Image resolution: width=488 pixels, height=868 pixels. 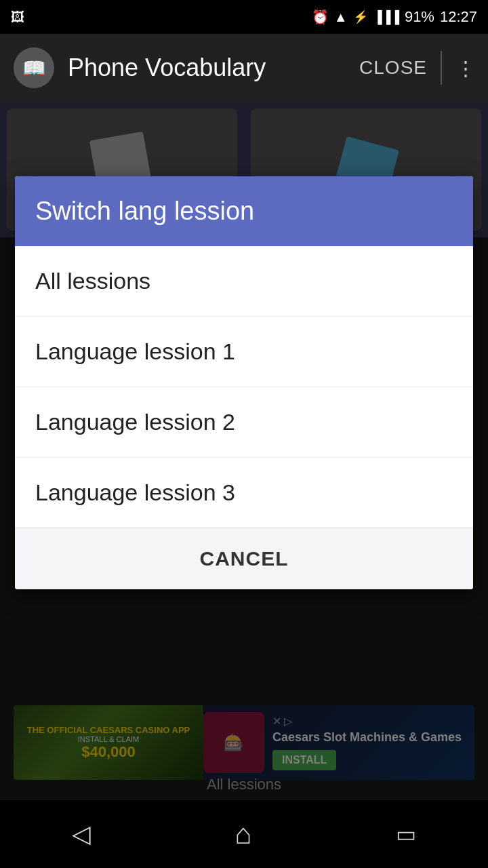 What do you see at coordinates (81, 834) in the screenshot?
I see `back-button: ◁` at bounding box center [81, 834].